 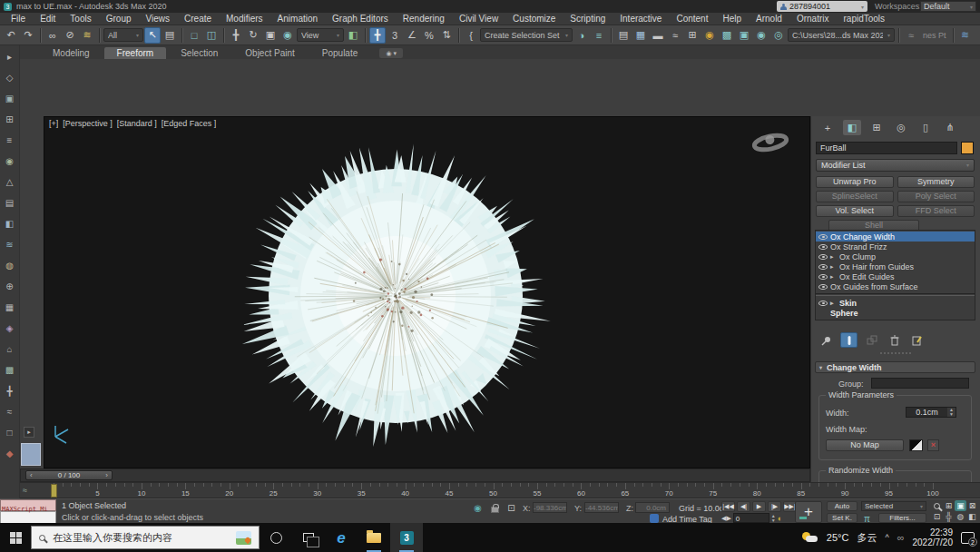 I want to click on bind-to-space-warp-icon: ≋, so click(x=87, y=35).